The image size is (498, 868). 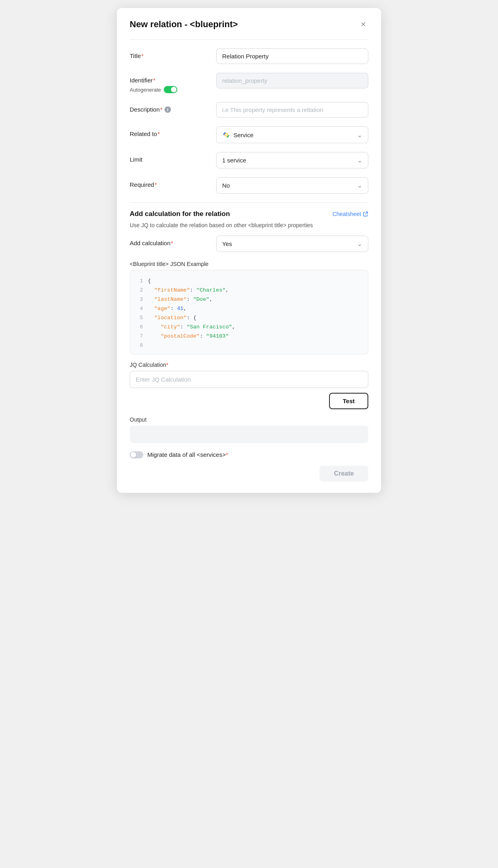 What do you see at coordinates (248, 290) in the screenshot?
I see `json-line-2: 2 "firstName": "Charles",` at bounding box center [248, 290].